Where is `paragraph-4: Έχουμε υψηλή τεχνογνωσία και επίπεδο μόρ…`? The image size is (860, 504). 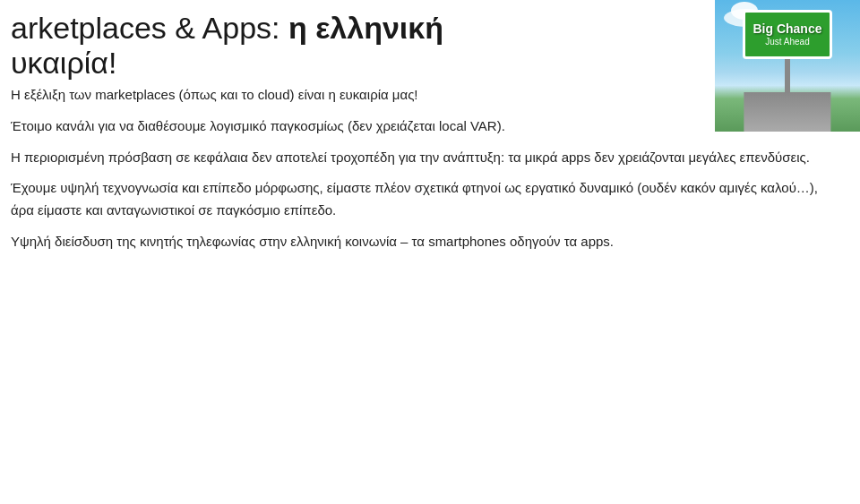 paragraph-4: Έχουμε υψηλή τεχνογνωσία και επίπεδο μόρ… is located at coordinates (426, 200).